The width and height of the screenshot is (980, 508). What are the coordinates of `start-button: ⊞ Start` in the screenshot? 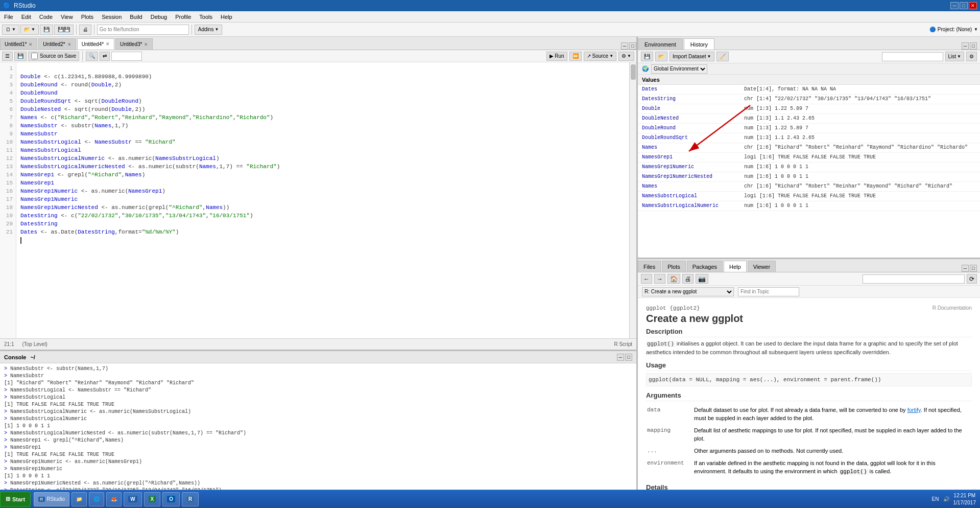 It's located at (15, 499).